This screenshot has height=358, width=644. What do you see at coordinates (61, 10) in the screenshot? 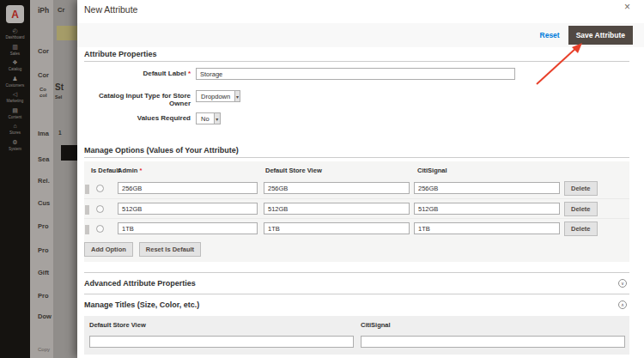
I see `wizard-title-fragment: Cr` at bounding box center [61, 10].